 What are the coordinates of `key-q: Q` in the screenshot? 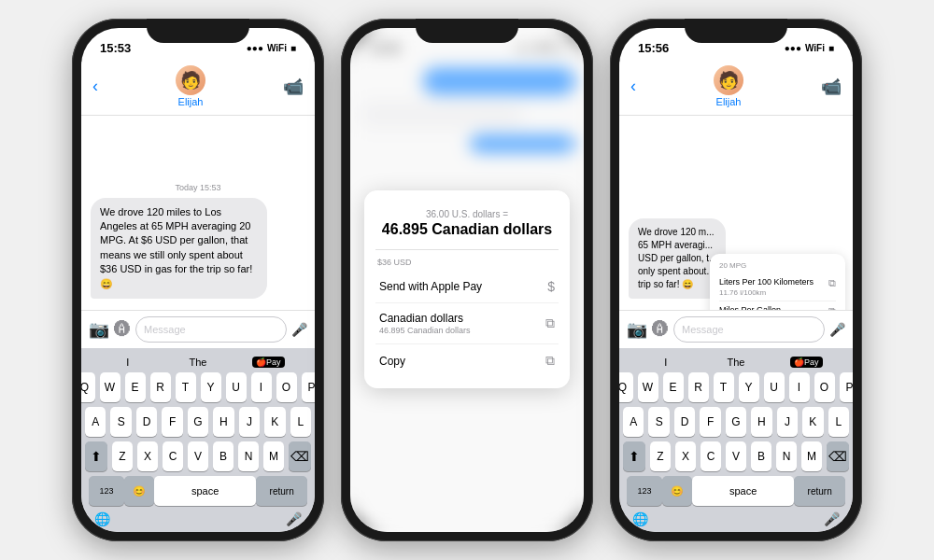 It's located at (88, 387).